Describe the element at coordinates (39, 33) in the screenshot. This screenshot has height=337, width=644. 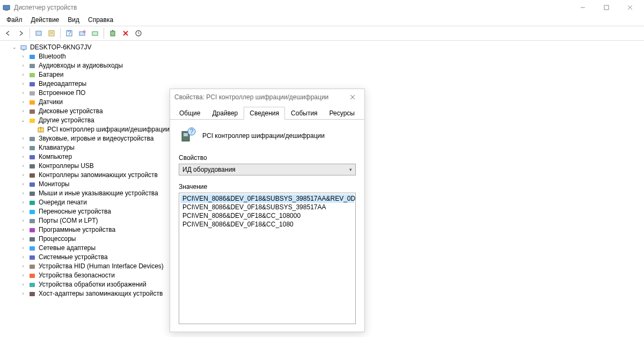
I see `show-hidden-icon` at that location.